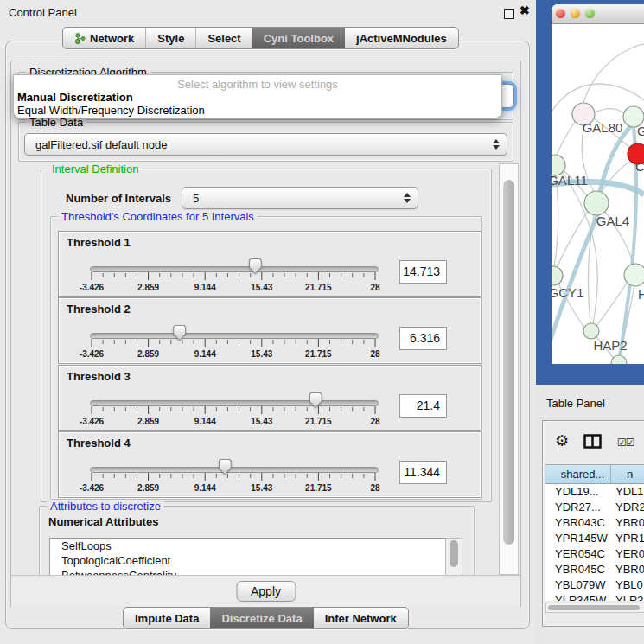 The height and width of the screenshot is (644, 644). What do you see at coordinates (424, 339) in the screenshot?
I see `threshold-2-value-field: 6.316` at bounding box center [424, 339].